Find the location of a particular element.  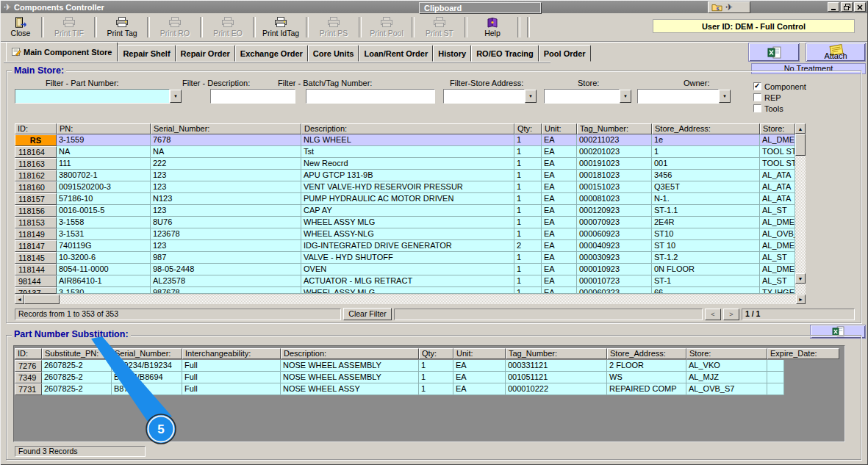

table-row: 118156 0016-0015-5 123 CAP AY 1 EA 00012… is located at coordinates (405, 211).